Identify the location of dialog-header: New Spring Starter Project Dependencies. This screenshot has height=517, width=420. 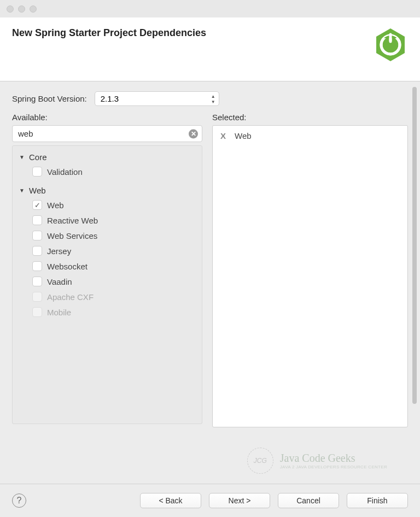
(210, 49).